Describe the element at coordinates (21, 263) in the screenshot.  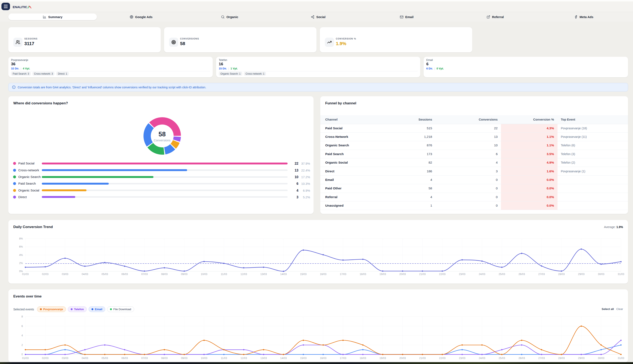
I see `svg-text: 2%` at that location.